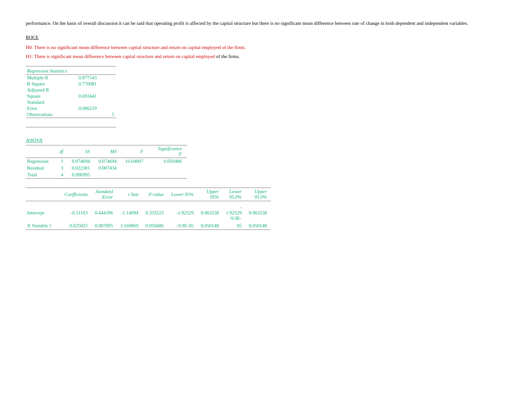 This screenshot has width=532, height=411. What do you see at coordinates (210, 213) in the screenshot?
I see `coef-upper95-intercept: 0.903238` at bounding box center [210, 213].